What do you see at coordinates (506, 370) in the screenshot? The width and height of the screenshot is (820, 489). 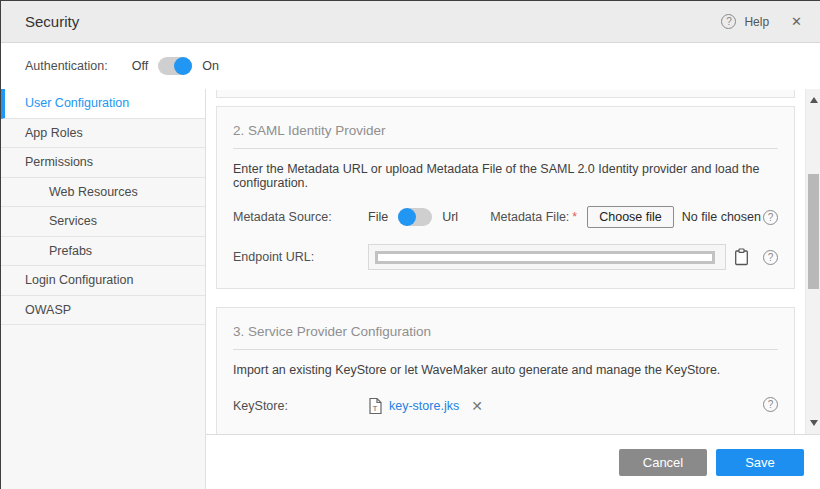 I see `section-description: Import an existing KeyStore or let WaveM…` at bounding box center [506, 370].